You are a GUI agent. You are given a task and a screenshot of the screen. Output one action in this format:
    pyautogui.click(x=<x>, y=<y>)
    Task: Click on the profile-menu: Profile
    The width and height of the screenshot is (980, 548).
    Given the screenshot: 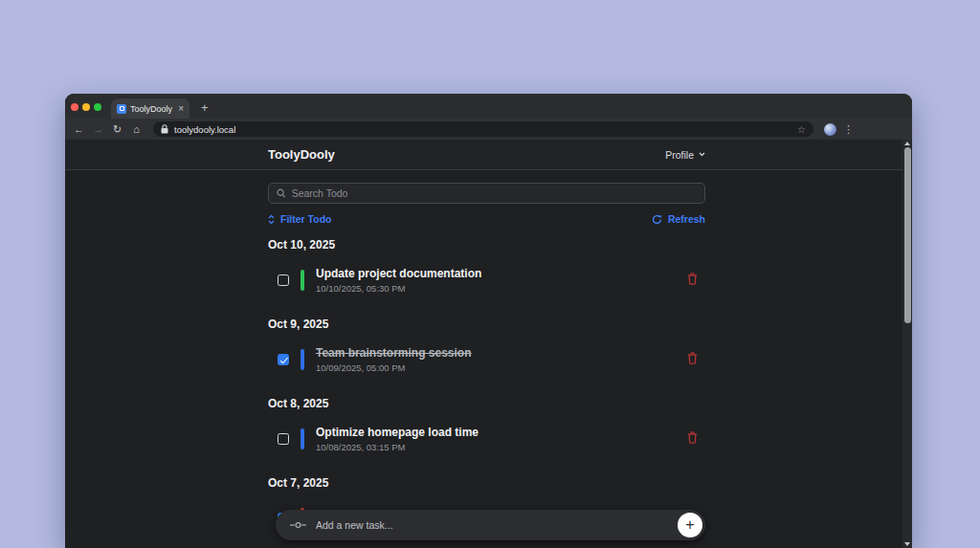 What is the action you would take?
    pyautogui.click(x=685, y=155)
    